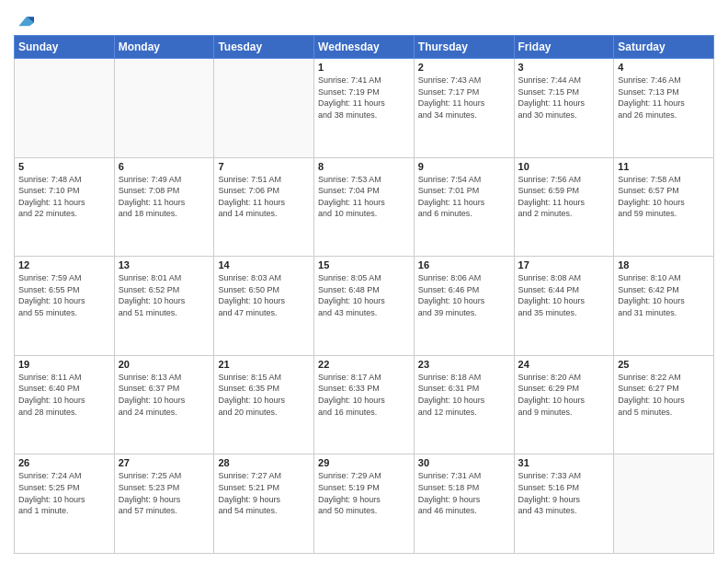 The height and width of the screenshot is (563, 728). What do you see at coordinates (64, 48) in the screenshot?
I see `weekday-header: Sunday` at bounding box center [64, 48].